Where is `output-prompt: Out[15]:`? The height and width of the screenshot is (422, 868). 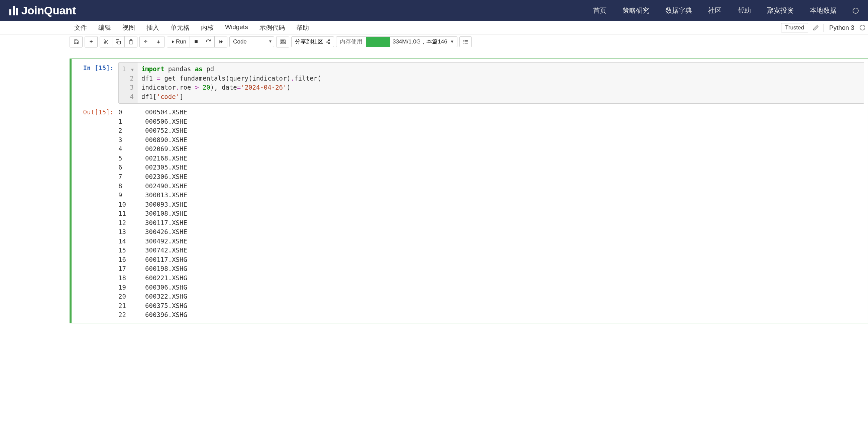 output-prompt: Out[15]: is located at coordinates (95, 213).